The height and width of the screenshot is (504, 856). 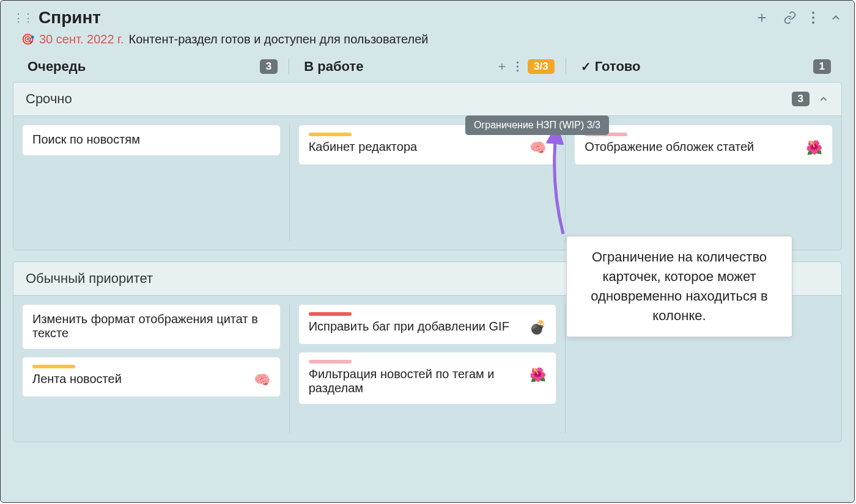 What do you see at coordinates (152, 369) in the screenshot?
I see `swimlane-col: Изменить формат отображения цитат в текс…` at bounding box center [152, 369].